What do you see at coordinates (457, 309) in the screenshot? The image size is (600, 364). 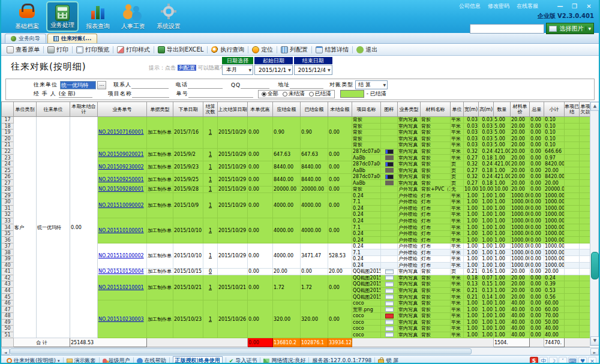 I see `unit-cell: 平米` at bounding box center [457, 309].